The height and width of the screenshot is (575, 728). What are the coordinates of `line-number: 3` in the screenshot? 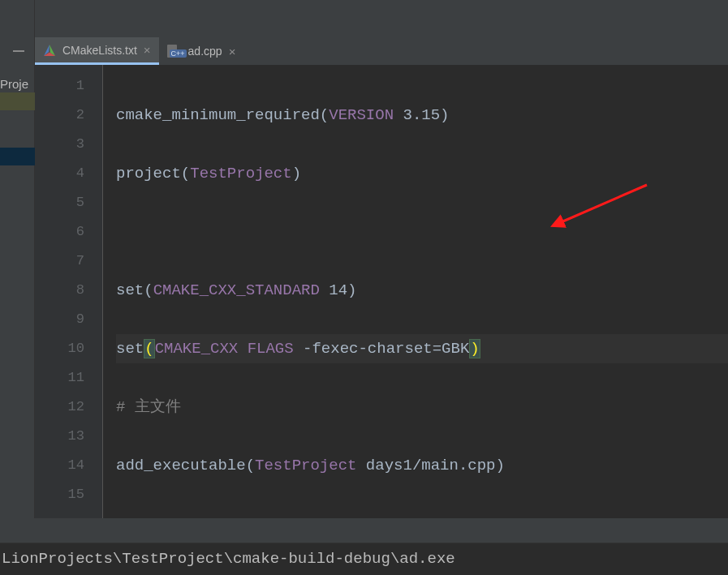 It's located at (60, 144).